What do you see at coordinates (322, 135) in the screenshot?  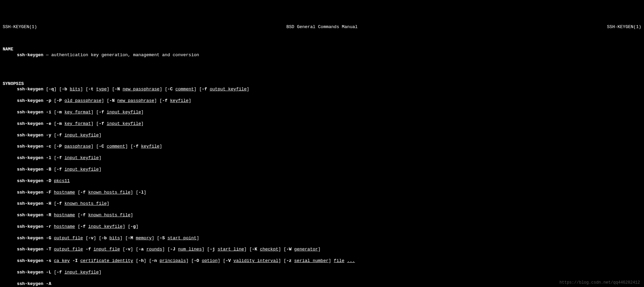 I see `syn-line: ssh-keygen -y [-f input_keyfile]` at bounding box center [322, 135].